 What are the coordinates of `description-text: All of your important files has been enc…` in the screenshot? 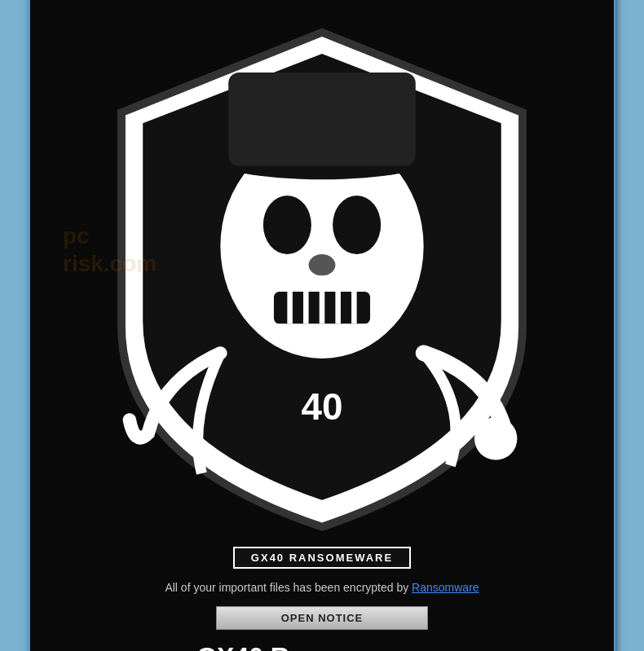 It's located at (322, 587).